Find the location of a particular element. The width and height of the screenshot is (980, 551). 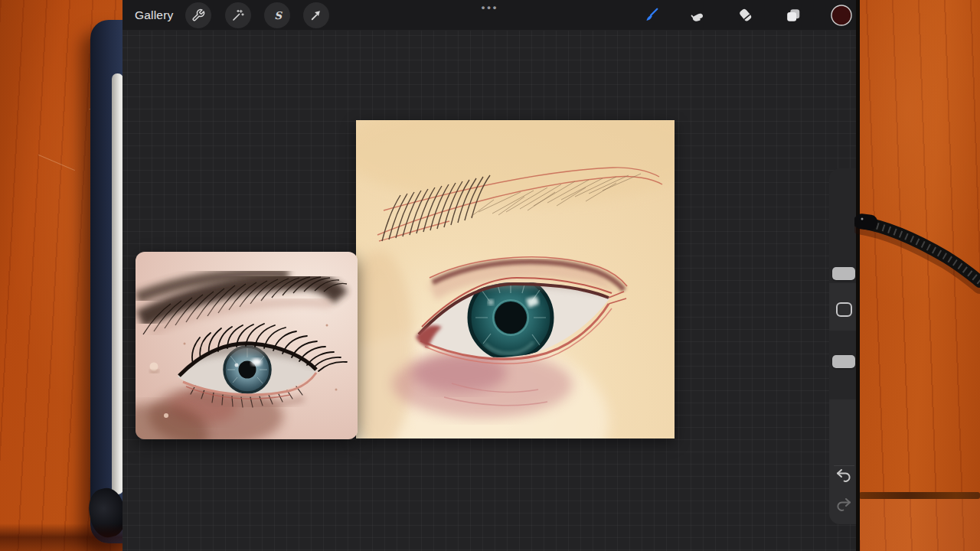

device-white-edge is located at coordinates (118, 284).